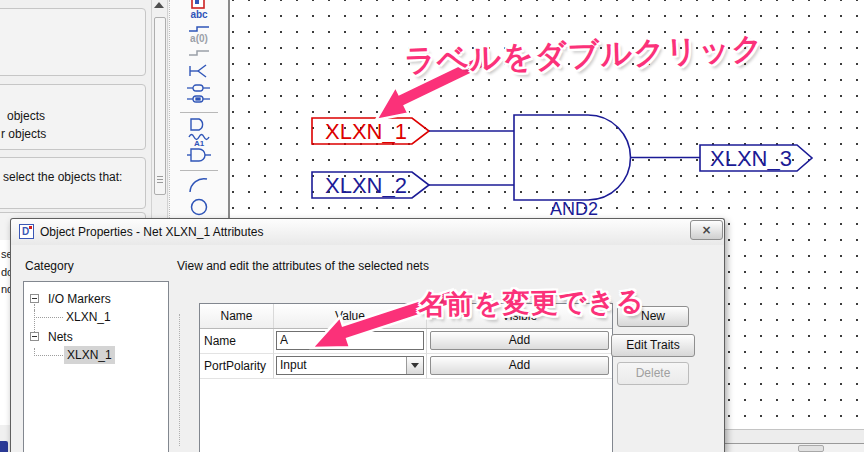 The image size is (864, 452). I want to click on net-label-xlxn2-text: XLXN_2, so click(366, 186).